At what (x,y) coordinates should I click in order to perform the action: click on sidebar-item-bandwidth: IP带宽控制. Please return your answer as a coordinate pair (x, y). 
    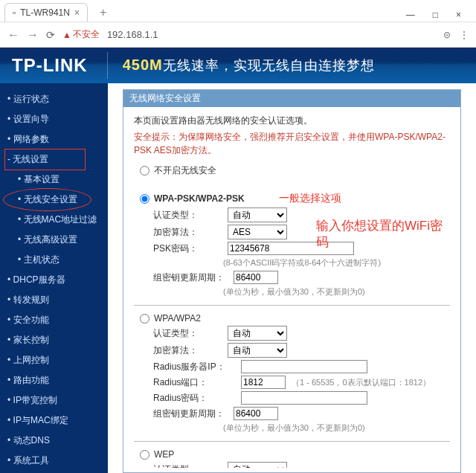
    Looking at the image, I should click on (58, 400).